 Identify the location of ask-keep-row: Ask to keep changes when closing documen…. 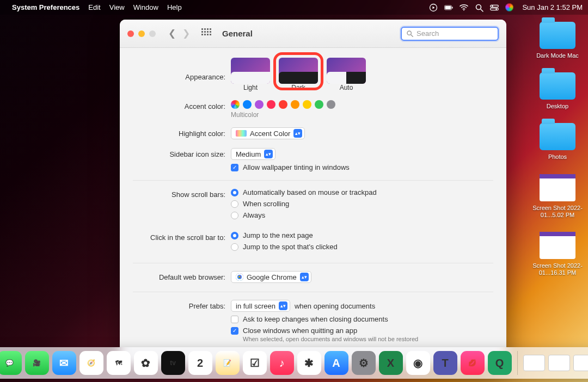
(362, 319).